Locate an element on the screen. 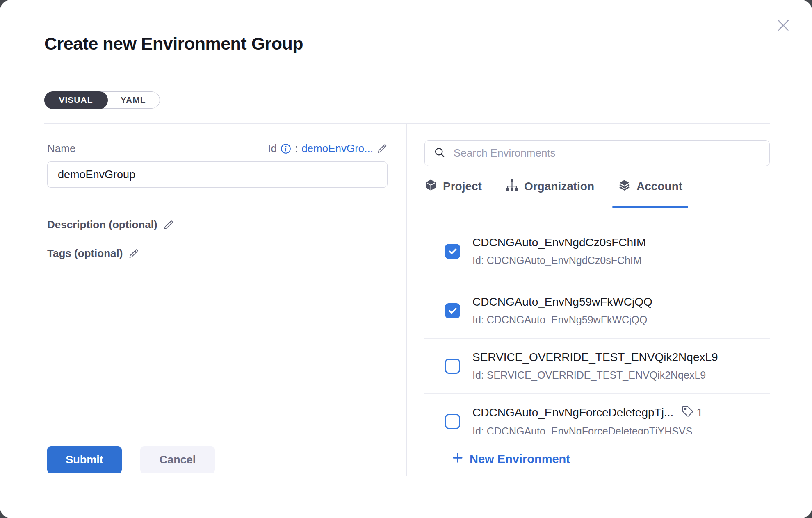  edit-id-icon is located at coordinates (382, 149).